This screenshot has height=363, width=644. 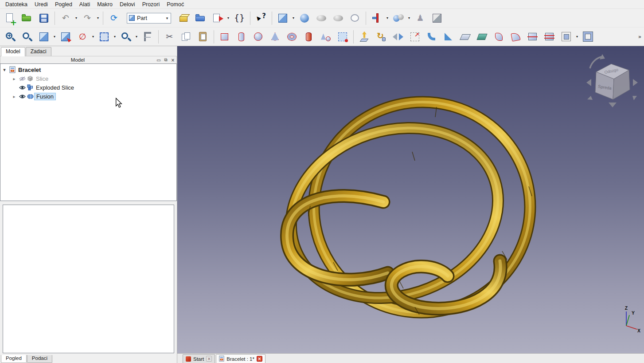 What do you see at coordinates (184, 18) in the screenshot?
I see `part-box-button` at bounding box center [184, 18].